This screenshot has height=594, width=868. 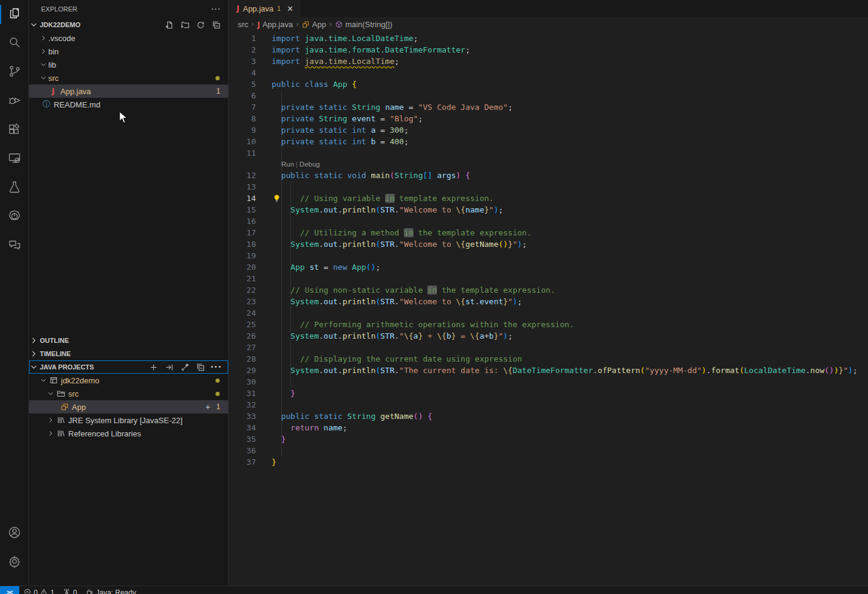 I want to click on codelens-run: Run, so click(x=287, y=164).